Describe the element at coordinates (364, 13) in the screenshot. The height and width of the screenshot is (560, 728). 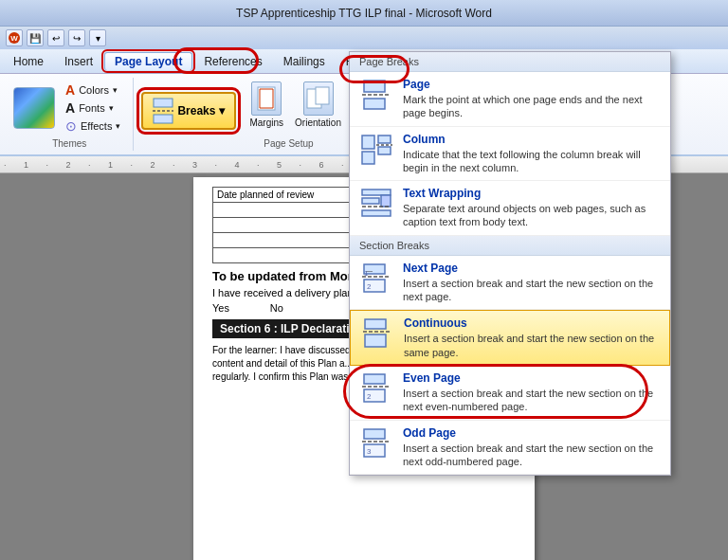
I see `title-bar: TSP Apprenticeship TTG ILP final - Micro…` at that location.